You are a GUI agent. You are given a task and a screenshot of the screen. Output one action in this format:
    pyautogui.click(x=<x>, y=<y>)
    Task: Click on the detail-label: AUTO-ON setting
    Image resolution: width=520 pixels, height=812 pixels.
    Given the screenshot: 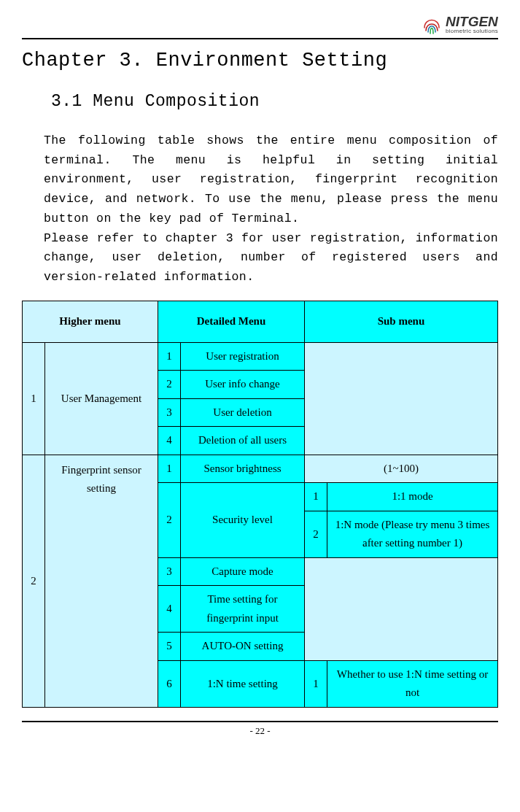 What is the action you would take?
    pyautogui.click(x=243, y=646)
    